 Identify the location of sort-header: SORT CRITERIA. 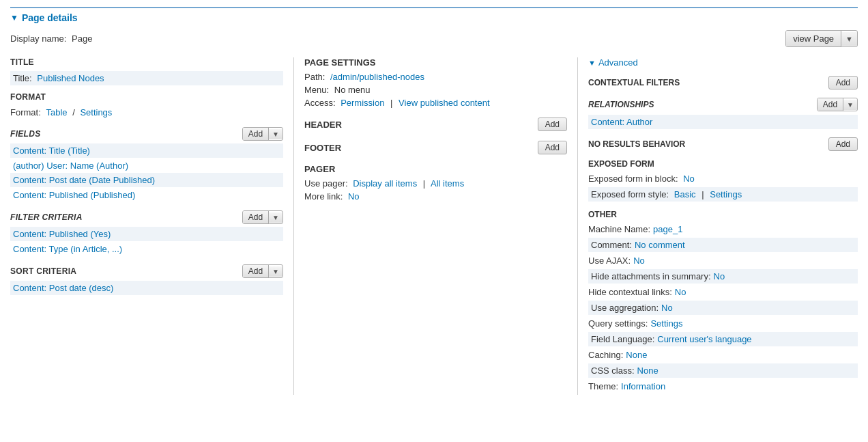
(44, 271).